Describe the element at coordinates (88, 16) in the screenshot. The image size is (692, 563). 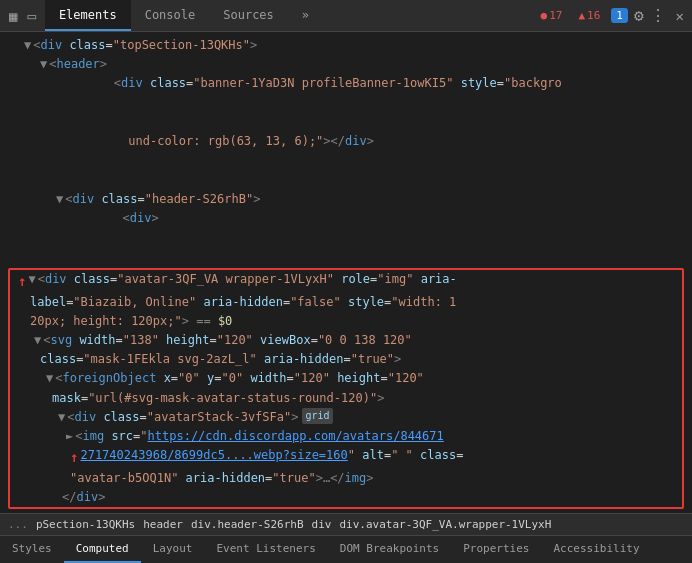
I see `tab-elements: Elements` at that location.